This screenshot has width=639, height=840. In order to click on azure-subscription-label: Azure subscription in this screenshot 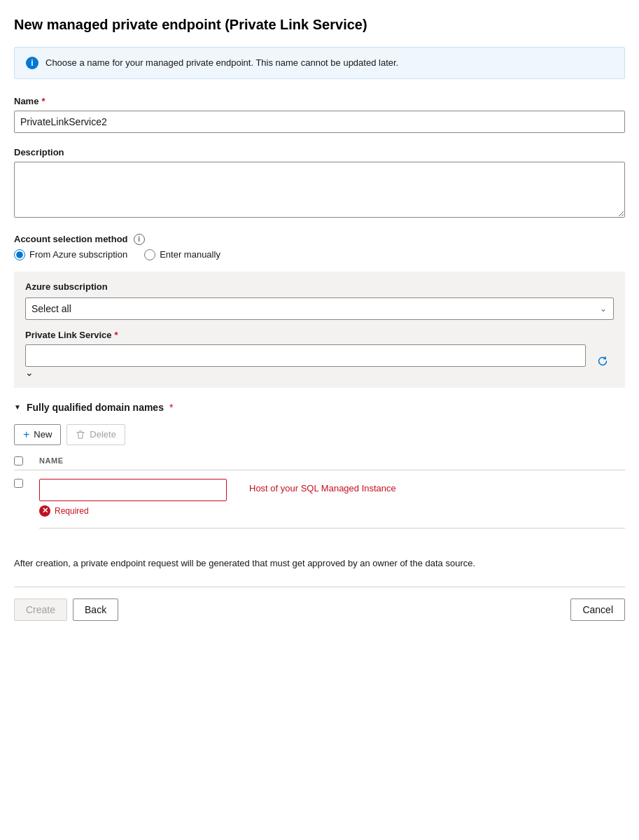, I will do `click(319, 287)`.